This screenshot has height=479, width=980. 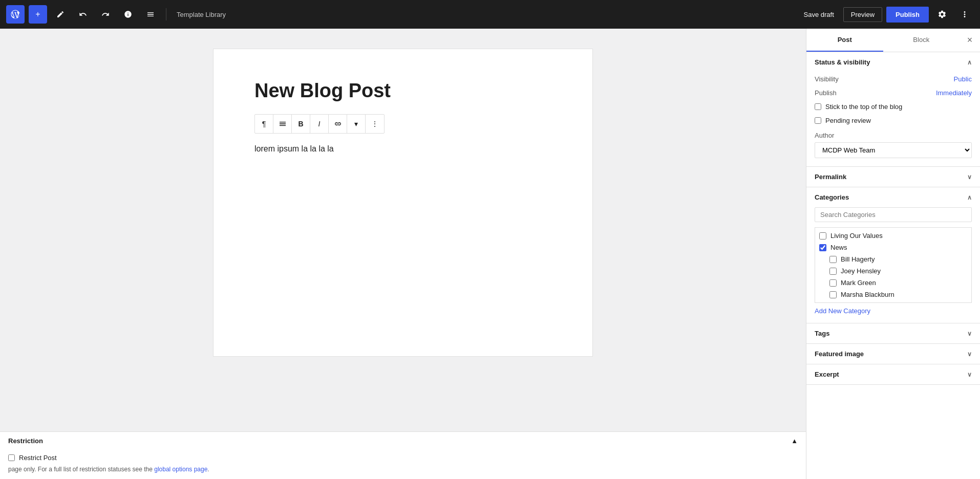 What do you see at coordinates (864, 106) in the screenshot?
I see `stick-top-label: Stick to the top of the blog` at bounding box center [864, 106].